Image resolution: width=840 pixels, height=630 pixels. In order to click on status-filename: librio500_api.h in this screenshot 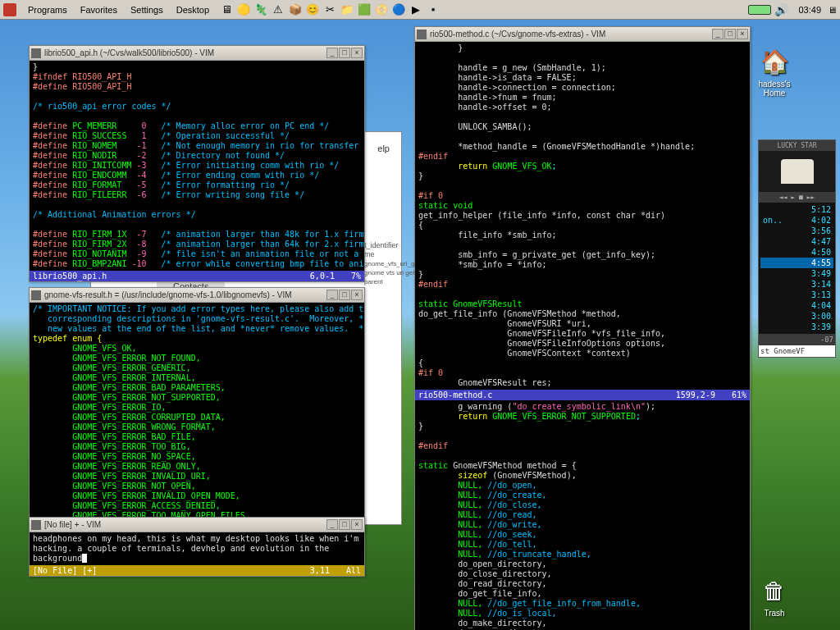, I will do `click(171, 276)`.